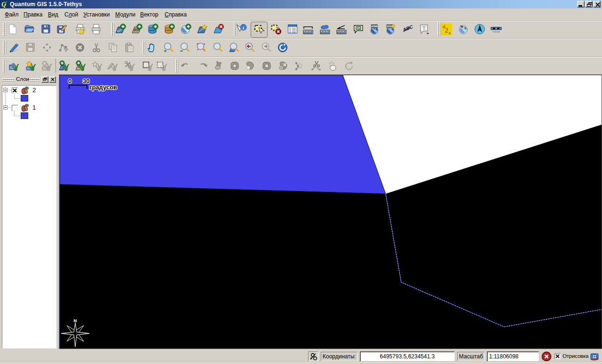 The height and width of the screenshot is (364, 602). Describe the element at coordinates (496, 32) in the screenshot. I see `svg-text: 1:50 000` at that location.